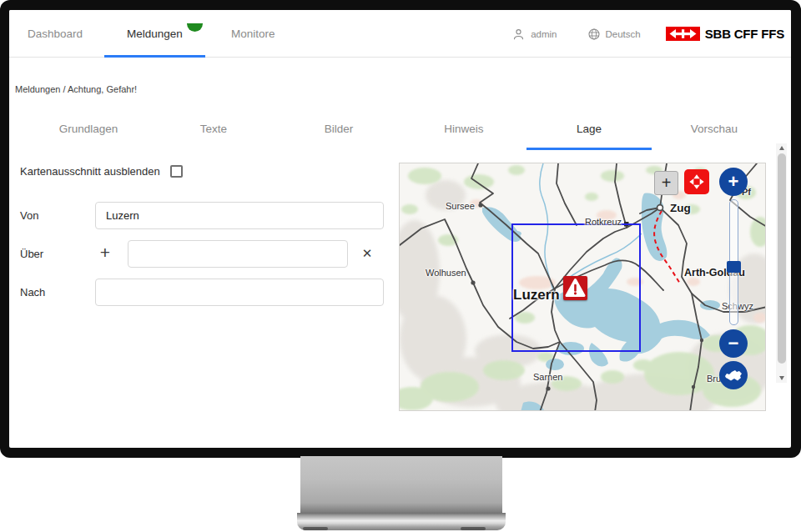 The width and height of the screenshot is (801, 532). I want to click on brand-name: SBB CFF FFS, so click(744, 33).